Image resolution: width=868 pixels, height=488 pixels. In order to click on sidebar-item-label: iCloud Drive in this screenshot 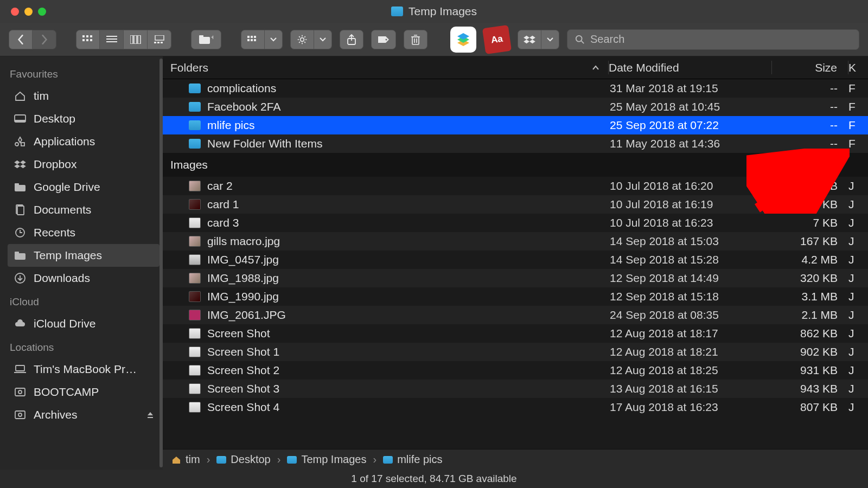, I will do `click(65, 324)`.